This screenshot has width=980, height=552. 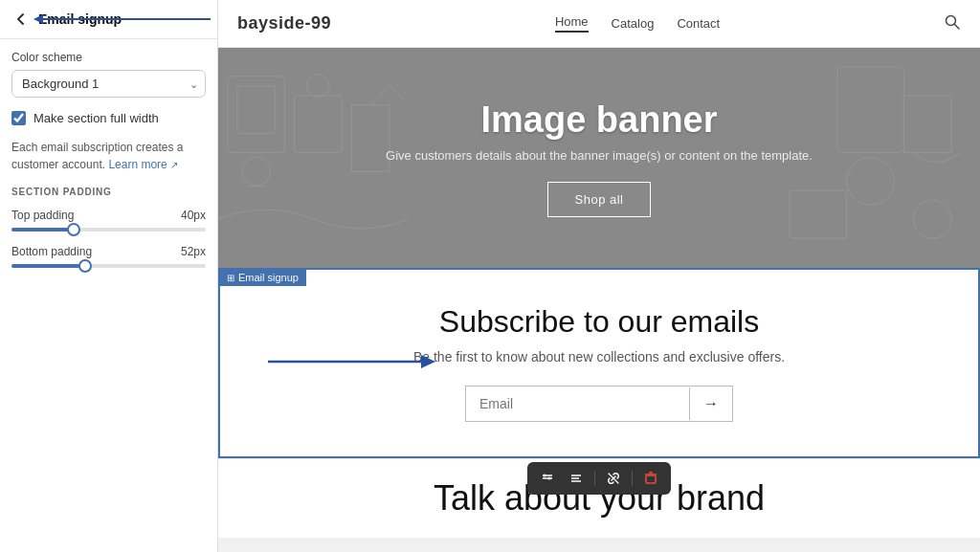 What do you see at coordinates (637, 23) in the screenshot?
I see `store-nav: Home Catalog Contact` at bounding box center [637, 23].